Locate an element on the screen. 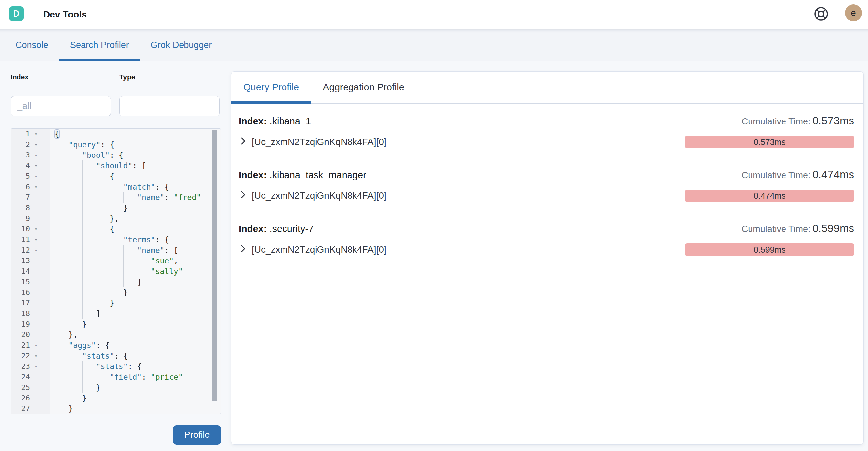  editor-gutter: 22▾ is located at coordinates (30, 356).